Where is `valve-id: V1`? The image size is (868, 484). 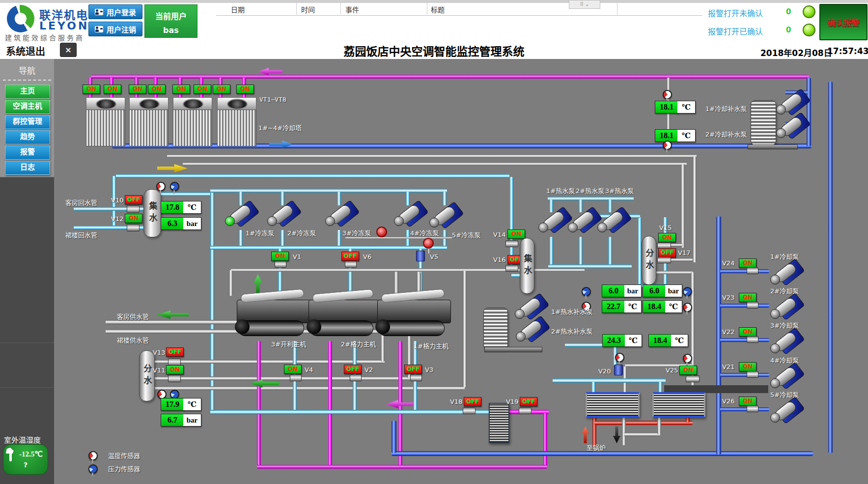 valve-id: V1 is located at coordinates (297, 256).